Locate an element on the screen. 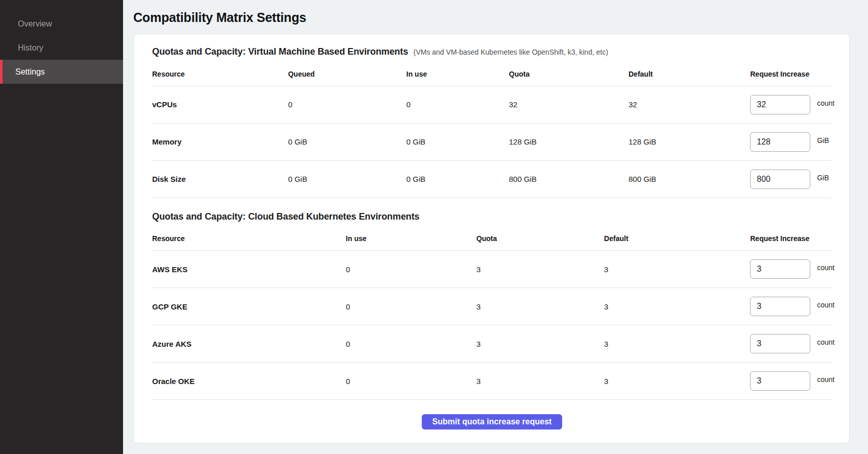 The image size is (868, 454). vcpus-request-increase-input is located at coordinates (780, 105).